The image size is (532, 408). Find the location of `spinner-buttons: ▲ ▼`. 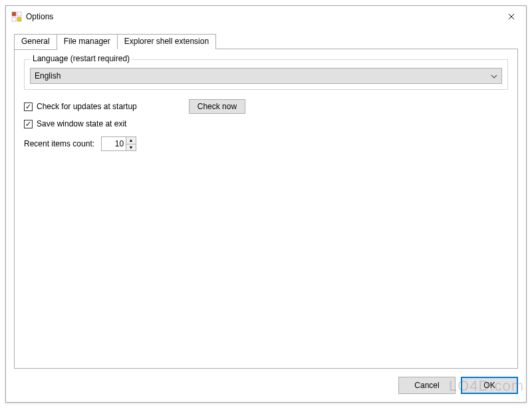

spinner-buttons: ▲ ▼ is located at coordinates (130, 144).